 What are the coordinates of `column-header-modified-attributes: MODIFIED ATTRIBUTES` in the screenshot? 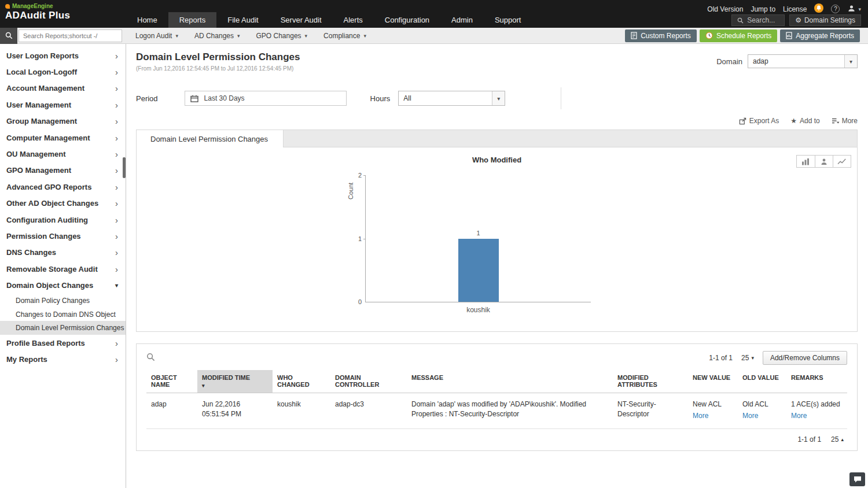 It's located at (650, 382).